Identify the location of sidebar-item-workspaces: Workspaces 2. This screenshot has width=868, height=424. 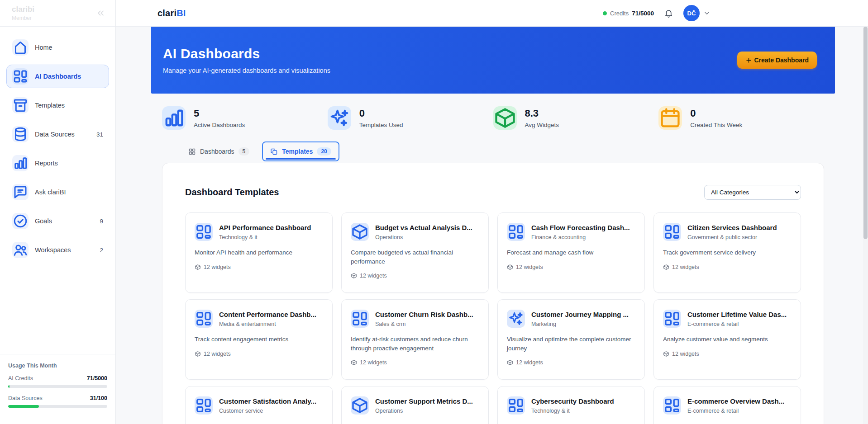
(58, 250).